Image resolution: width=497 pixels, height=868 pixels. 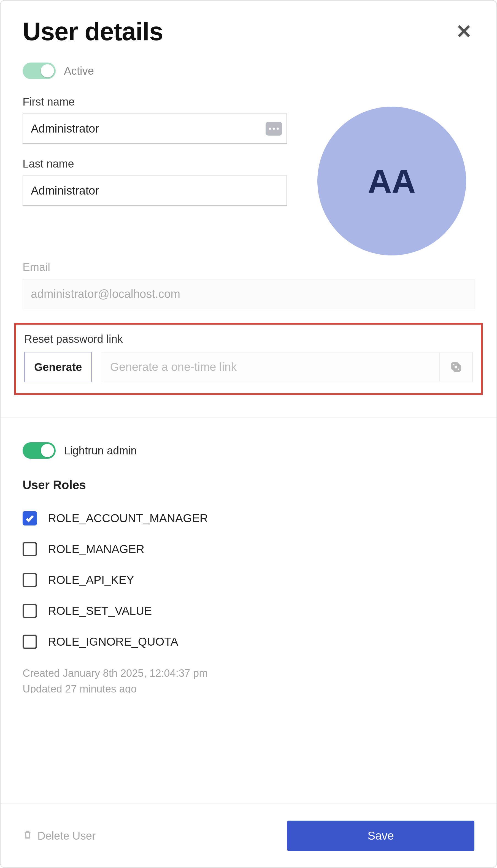 I want to click on role-label: ROLE_API_KEY, so click(x=91, y=580).